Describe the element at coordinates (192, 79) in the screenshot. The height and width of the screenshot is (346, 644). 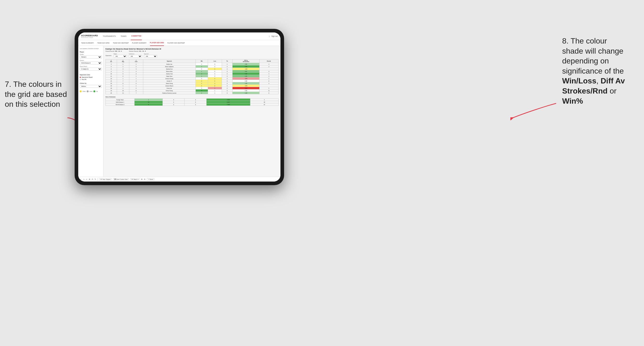
I see `table-row: 13 1 1 Jessica Huang 0 1 0 -3.00 2` at that location.